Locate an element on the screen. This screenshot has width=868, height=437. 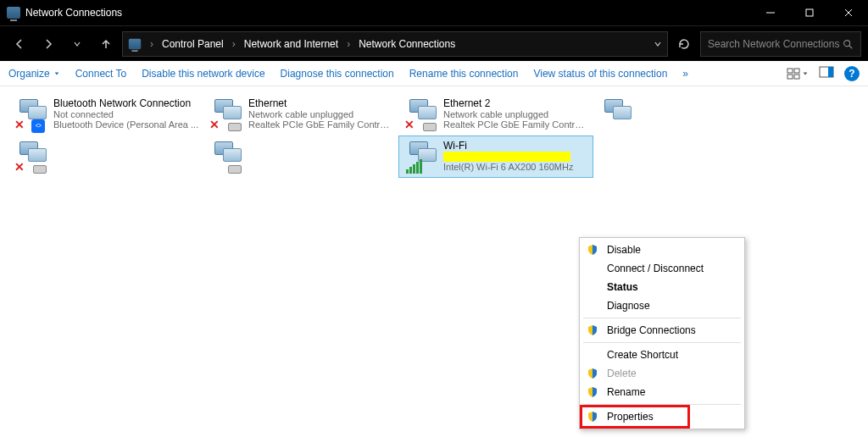
ctx-delete: Delete is located at coordinates (662, 373).